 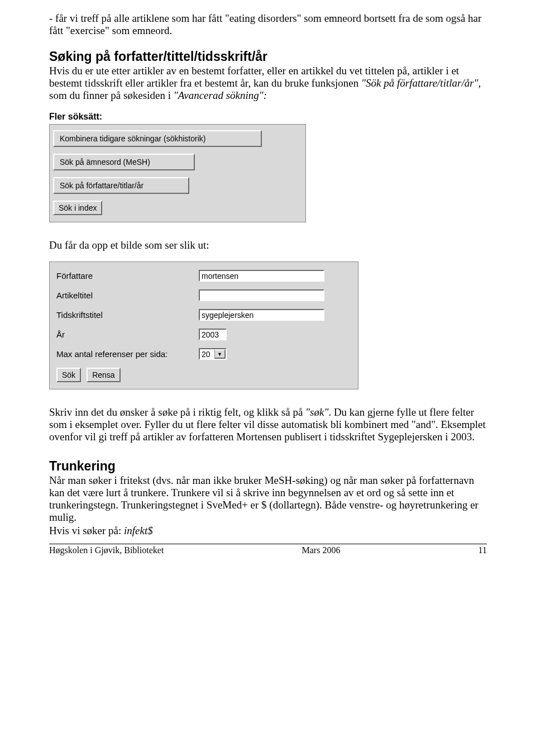 What do you see at coordinates (127, 354) in the screenshot?
I see `label-max-refs: Max antal referenser per sida:` at bounding box center [127, 354].